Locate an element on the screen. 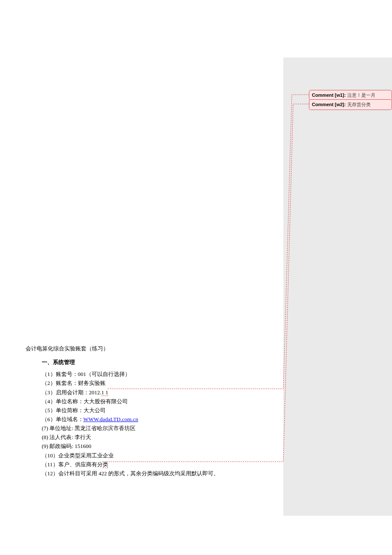 This screenshot has height=555, width=392. list-item: （11）客户、供应商有分类 is located at coordinates (153, 465).